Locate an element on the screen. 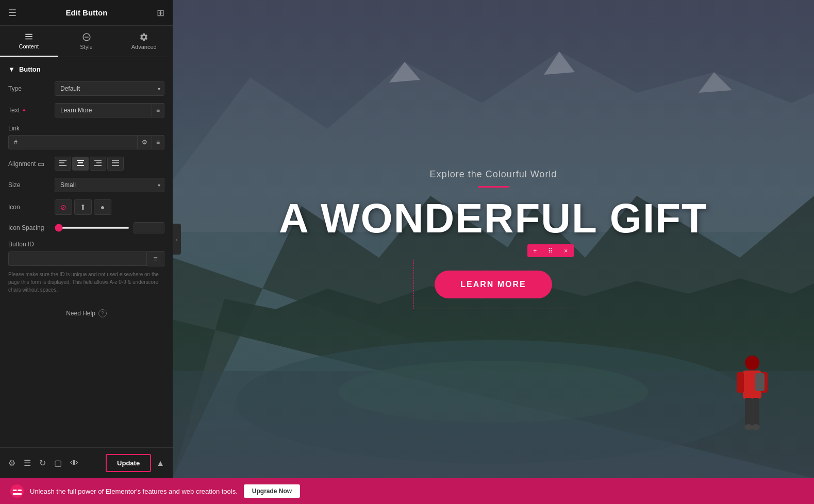  text-input is located at coordinates (103, 110).